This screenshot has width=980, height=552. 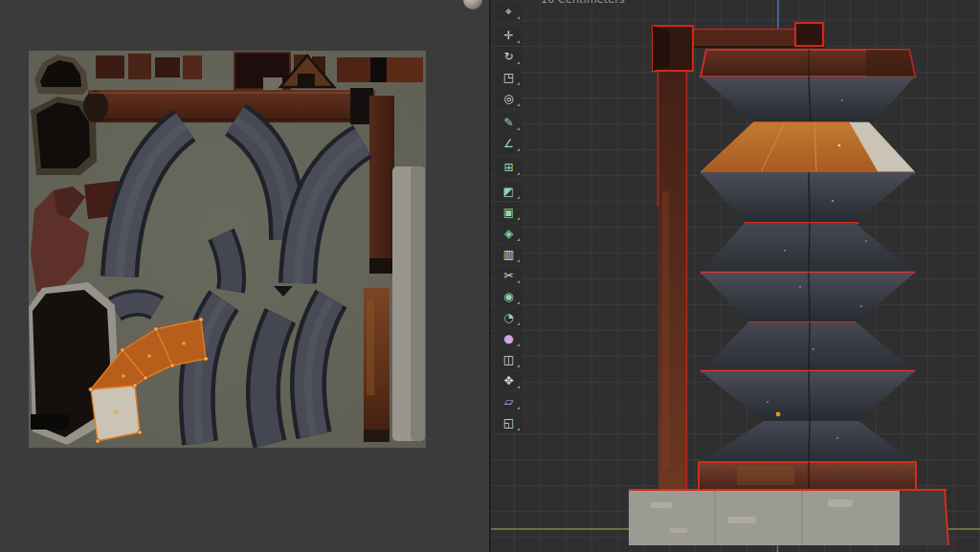 What do you see at coordinates (230, 106) in the screenshot?
I see `uv-island-beam-long` at bounding box center [230, 106].